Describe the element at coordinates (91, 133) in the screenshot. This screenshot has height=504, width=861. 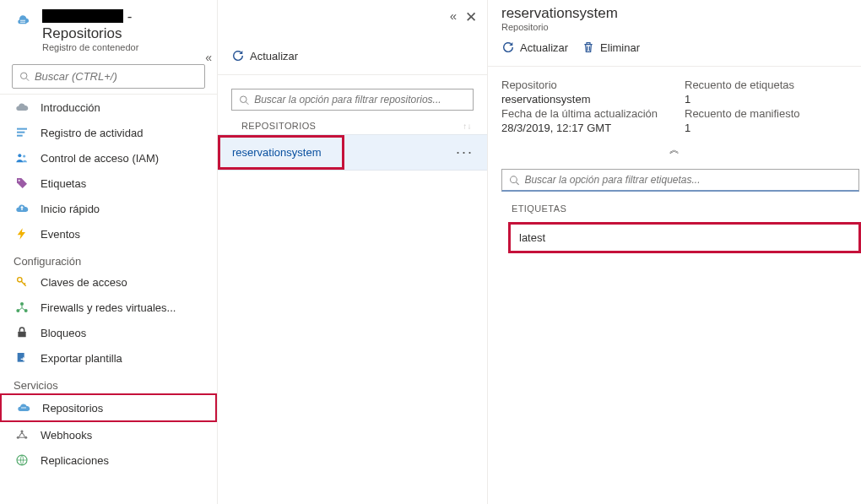
I see `sidebar-item-label: Registro de actividad` at that location.